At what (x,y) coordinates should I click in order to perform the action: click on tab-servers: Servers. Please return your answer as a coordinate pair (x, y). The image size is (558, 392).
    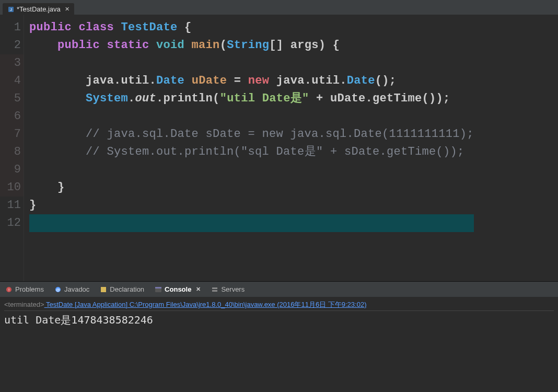
    Looking at the image, I should click on (228, 290).